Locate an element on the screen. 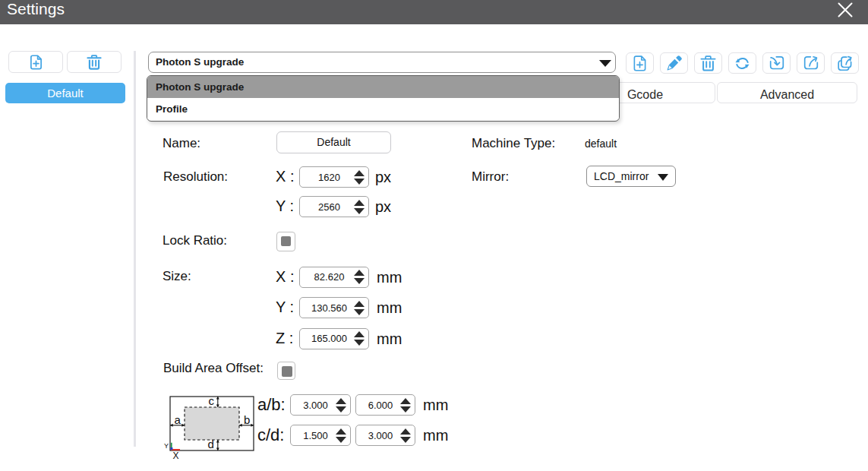  svg-text: c is located at coordinates (212, 401).